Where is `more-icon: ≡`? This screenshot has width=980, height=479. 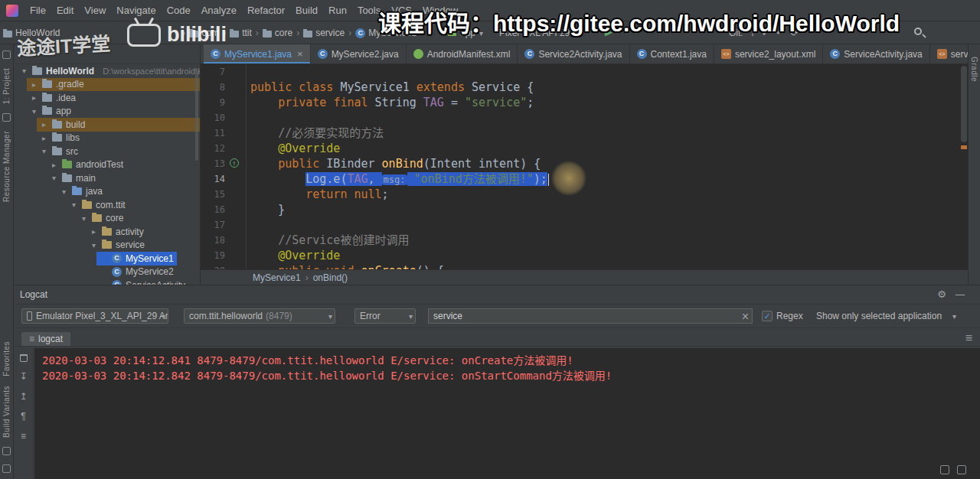
more-icon: ≡ is located at coordinates (23, 436).